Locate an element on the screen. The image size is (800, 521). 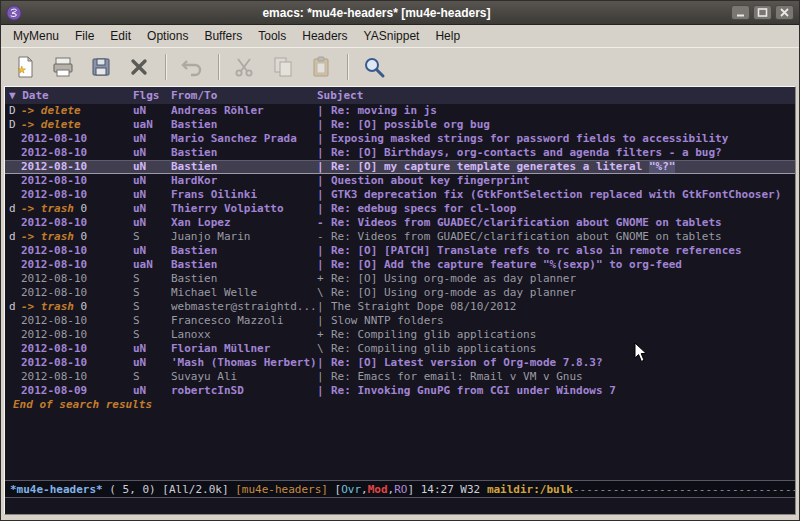
column-header-subject: Subject is located at coordinates (556, 96).